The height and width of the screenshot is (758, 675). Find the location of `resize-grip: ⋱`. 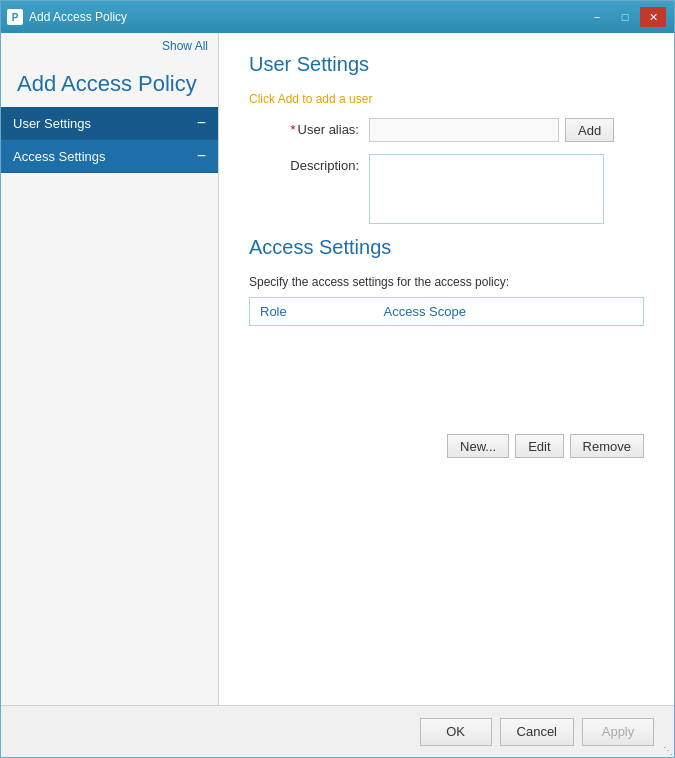

resize-grip: ⋱ is located at coordinates (667, 750).